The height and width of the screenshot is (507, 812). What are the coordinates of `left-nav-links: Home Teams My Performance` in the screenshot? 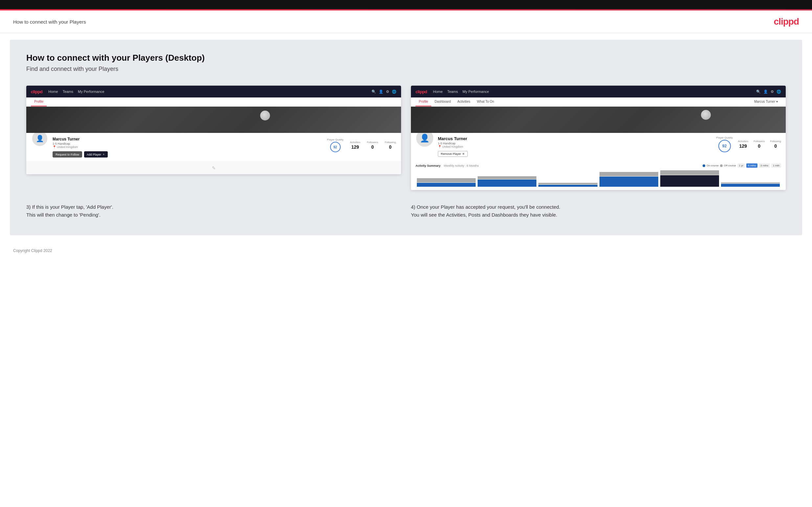 It's located at (207, 92).